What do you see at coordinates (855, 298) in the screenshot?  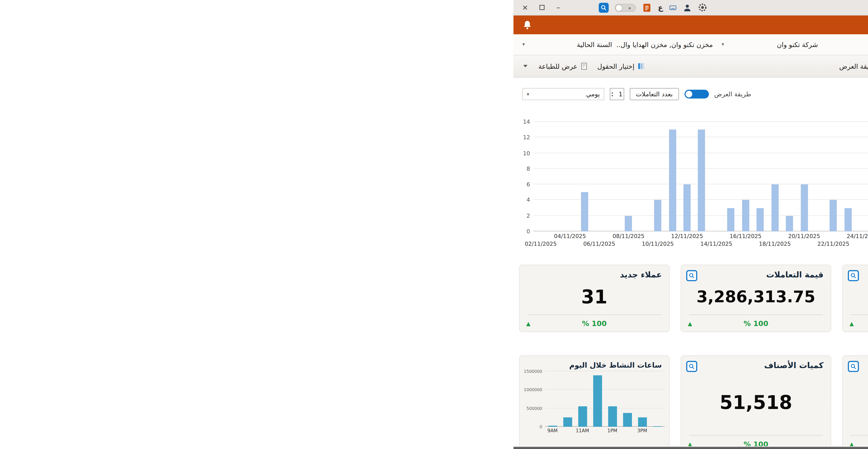 I see `kpi-card-transactions-count: عدد التعاملات 175 ▲ % 100` at bounding box center [855, 298].